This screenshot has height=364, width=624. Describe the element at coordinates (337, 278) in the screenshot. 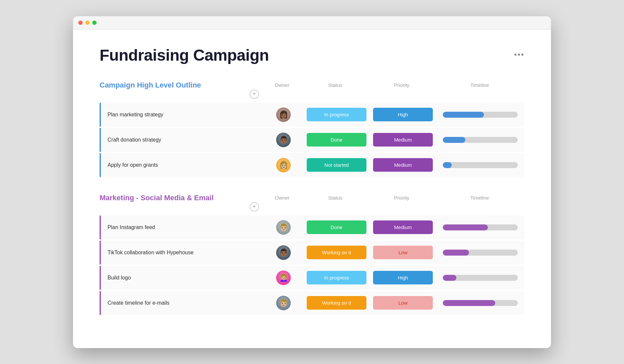

I see `status-badge-1-2: In progress` at that location.